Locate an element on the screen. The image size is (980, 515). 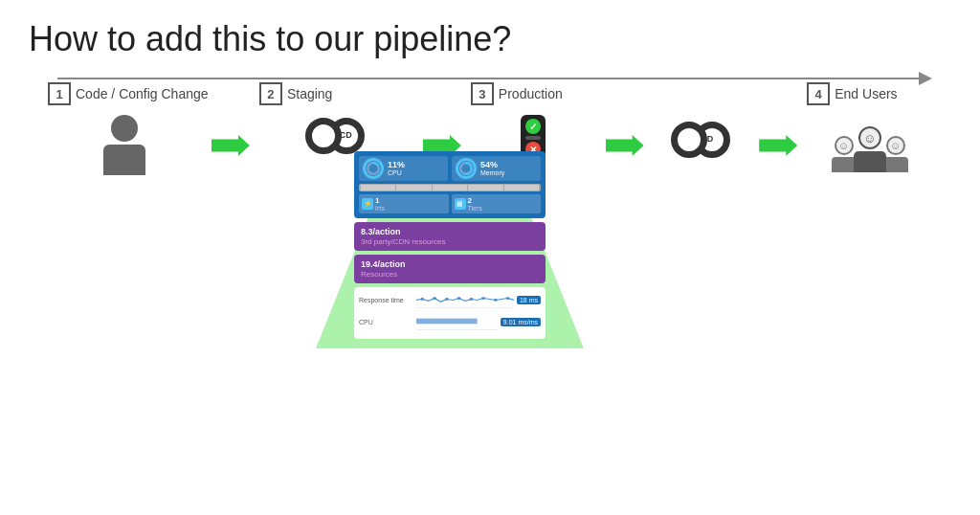
step-1-label: Code / Config Change is located at coordinates (142, 94).